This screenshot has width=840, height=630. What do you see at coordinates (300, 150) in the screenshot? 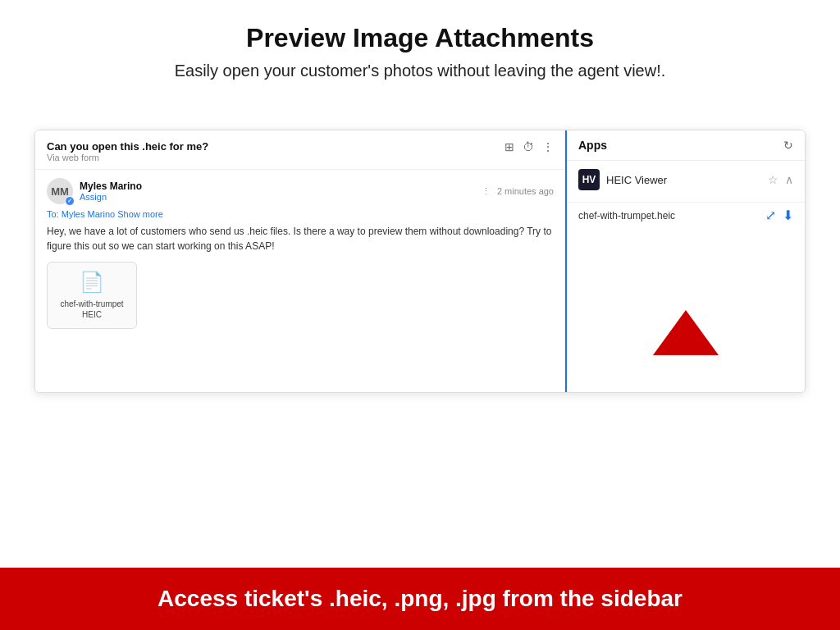
I see `ticket-header: Can you open this .heic for me? Via web …` at bounding box center [300, 150].